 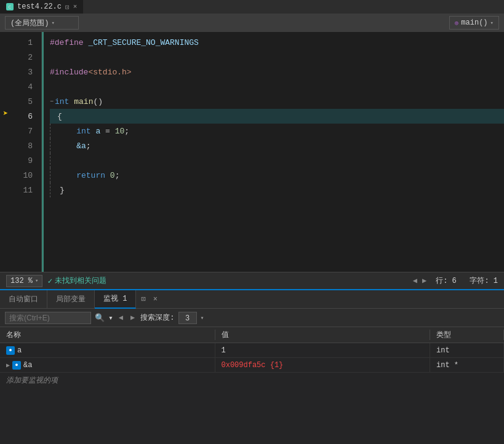 What do you see at coordinates (8, 365) in the screenshot?
I see `expand-button: ▶` at bounding box center [8, 365].